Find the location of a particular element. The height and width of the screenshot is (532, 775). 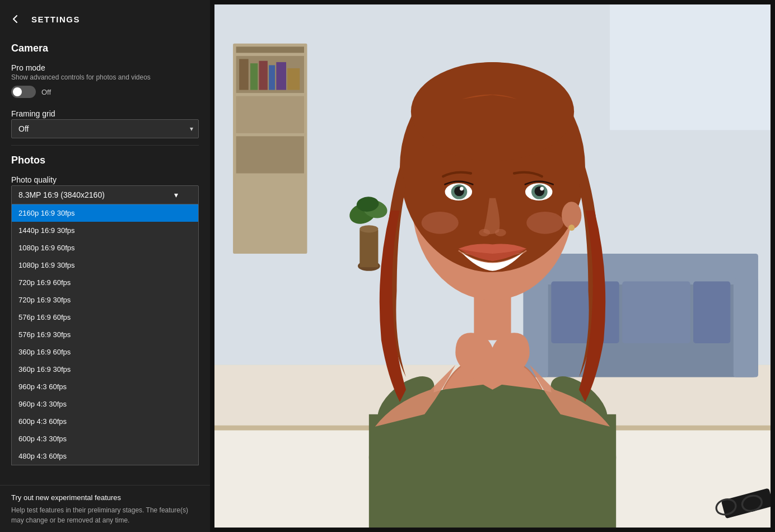

pro-mode-setting: Pro mode Show advanced controls for phot… is located at coordinates (105, 81).